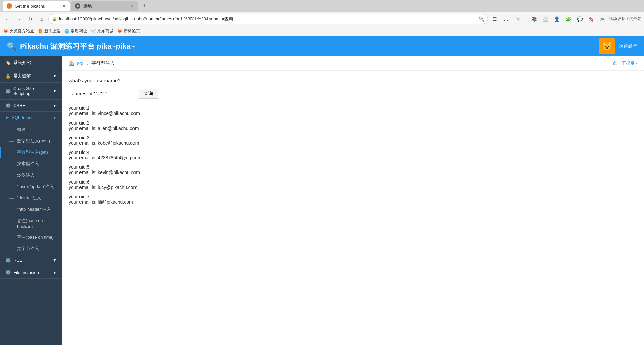 Image resolution: width=644 pixels, height=345 pixels. Describe the element at coordinates (353, 64) in the screenshot. I see `breadcrumb: 🏠 sqli › 字符型注入 点一下提示~` at that location.